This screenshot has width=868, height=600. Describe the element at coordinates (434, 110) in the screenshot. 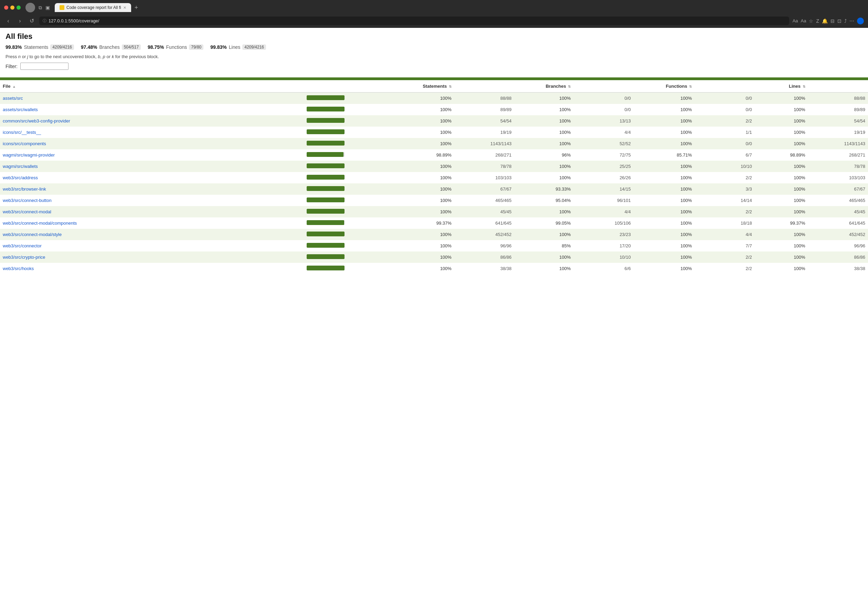

I see `table-row: assets/src/wallets 100% 89/89 100% 0/0 1…` at that location.